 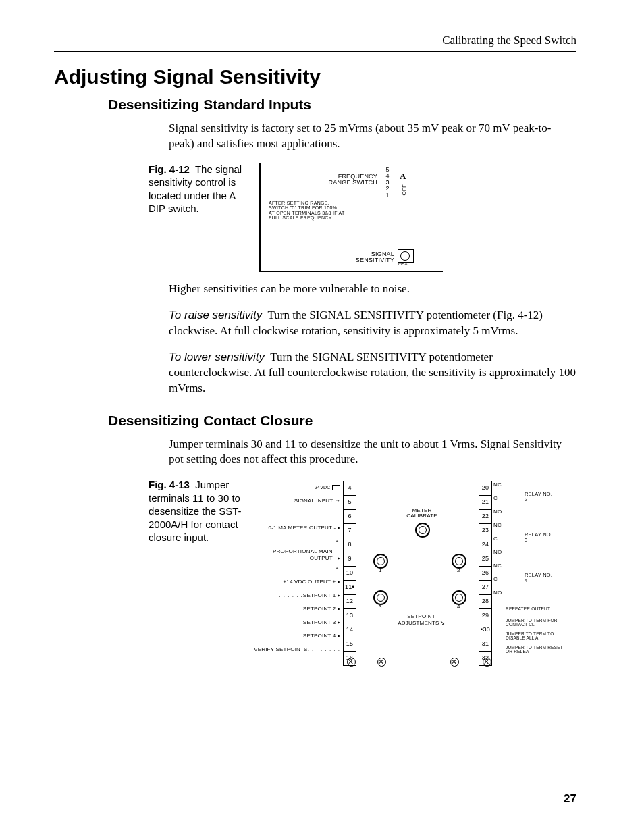 What do you see at coordinates (419, 572) in the screenshot?
I see `center-adjustment-area: METER CALIBRATE 1 2 3 4 SETPOINT ADJUSTM…` at bounding box center [419, 572].